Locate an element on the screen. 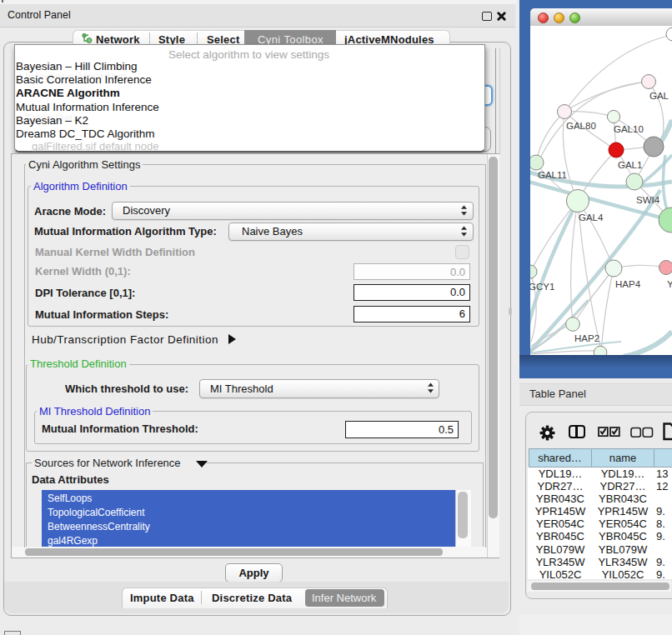 The width and height of the screenshot is (672, 635). svg-text: GAL10 is located at coordinates (629, 129).